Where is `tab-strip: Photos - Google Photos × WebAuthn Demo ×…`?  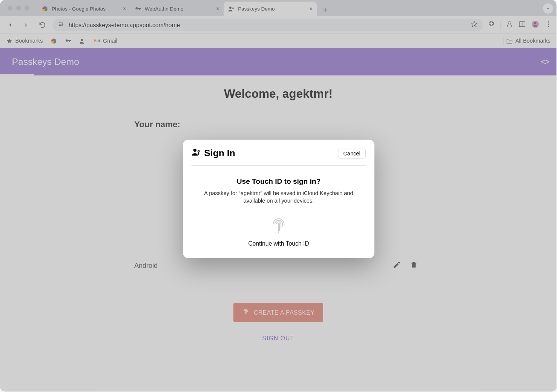 tab-strip: Photos - Google Photos × WebAuthn Demo ×… is located at coordinates (278, 8).